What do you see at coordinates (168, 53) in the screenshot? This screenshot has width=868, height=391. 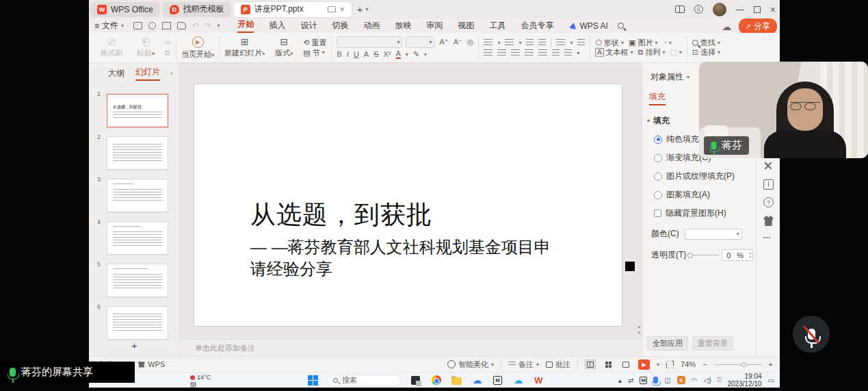 I see `copy-button: ⧉` at bounding box center [168, 53].